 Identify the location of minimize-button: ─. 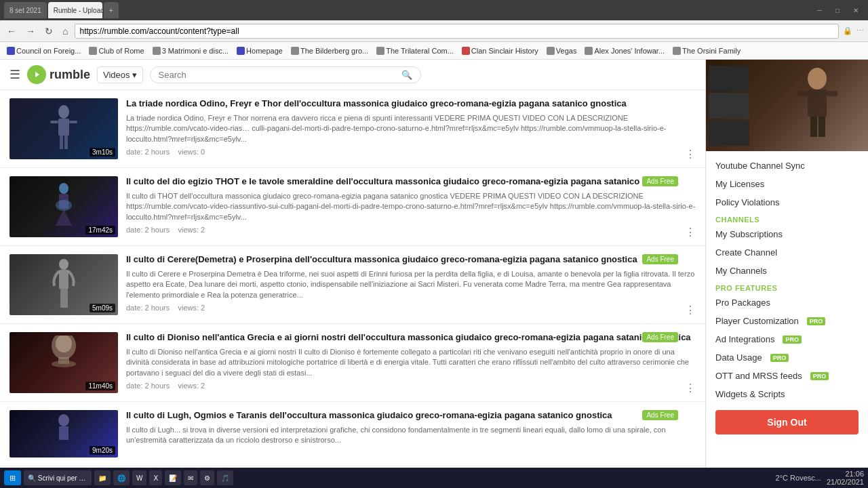
(819, 10).